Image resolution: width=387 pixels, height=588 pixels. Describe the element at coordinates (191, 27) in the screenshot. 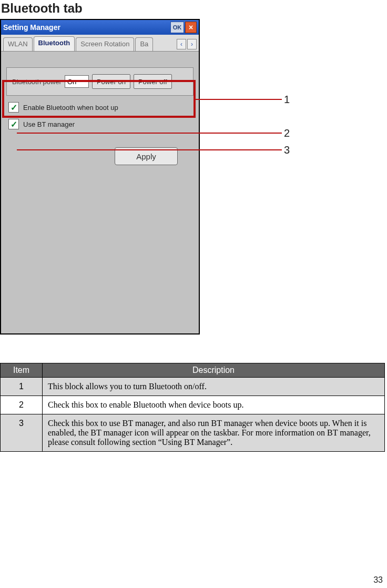

I see `close-icon: ×` at that location.